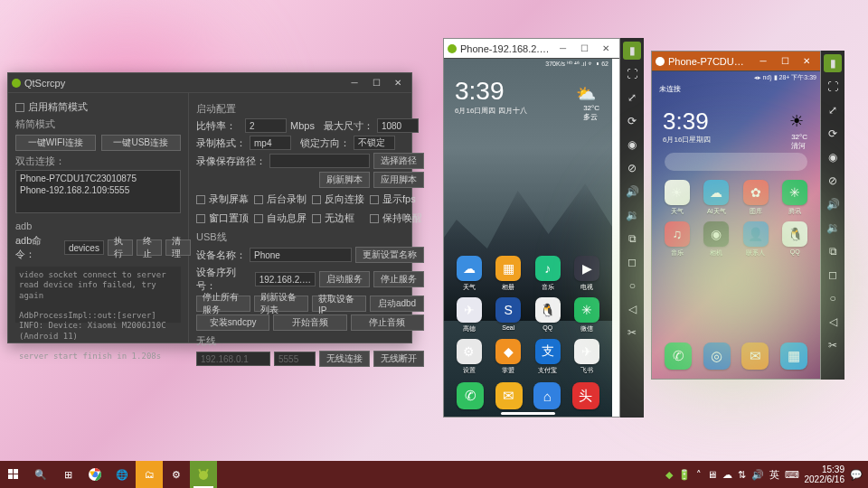 Image resolution: width=868 pixels, height=488 pixels. Describe the element at coordinates (387, 323) in the screenshot. I see `stop-audio-button: 停止音频` at that location.